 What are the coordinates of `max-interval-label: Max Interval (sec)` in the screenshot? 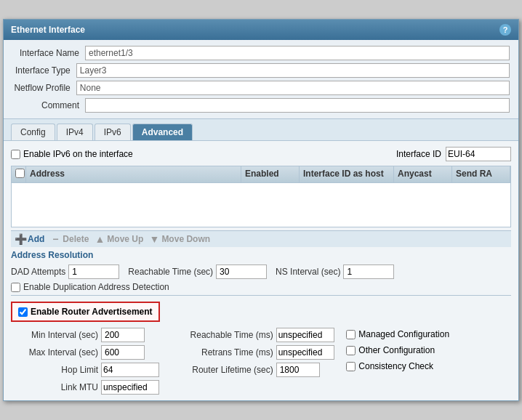 It's located at (55, 352).